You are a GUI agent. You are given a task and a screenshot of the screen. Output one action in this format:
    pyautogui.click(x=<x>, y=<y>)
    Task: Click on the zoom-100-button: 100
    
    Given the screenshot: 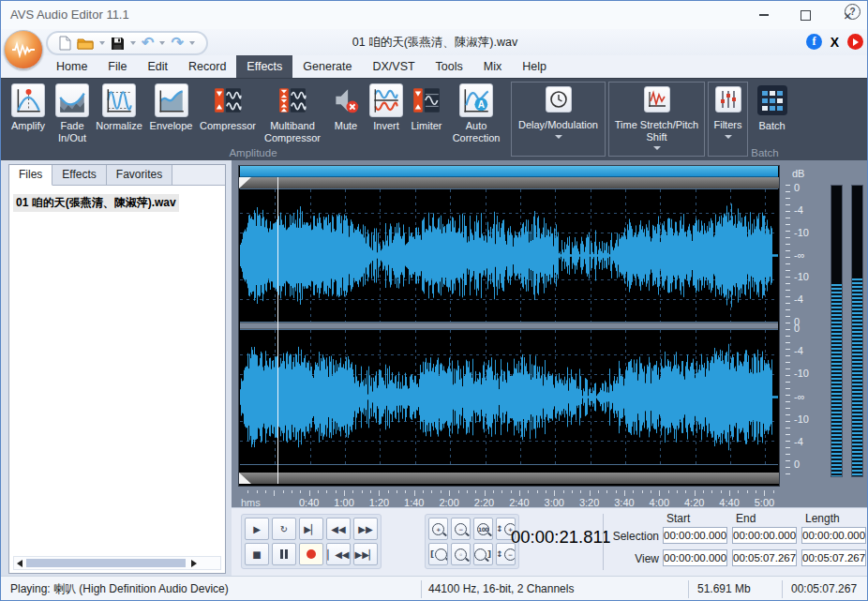 What is the action you would take?
    pyautogui.click(x=484, y=529)
    